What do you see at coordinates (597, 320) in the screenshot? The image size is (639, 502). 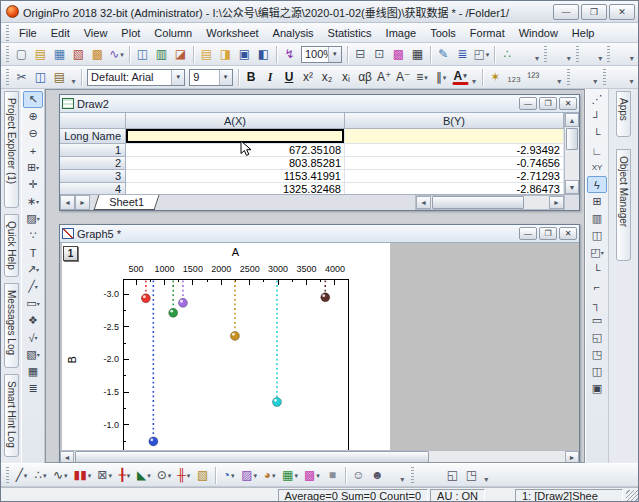 I see `add-inset-icon: ▭` at bounding box center [597, 320].